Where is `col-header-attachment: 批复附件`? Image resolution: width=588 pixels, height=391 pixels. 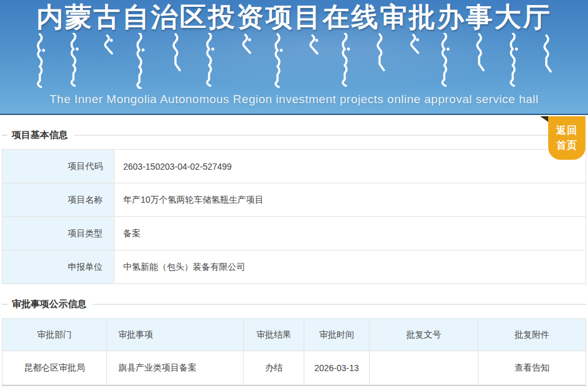
col-header-attachment: 批复附件 is located at coordinates (533, 335).